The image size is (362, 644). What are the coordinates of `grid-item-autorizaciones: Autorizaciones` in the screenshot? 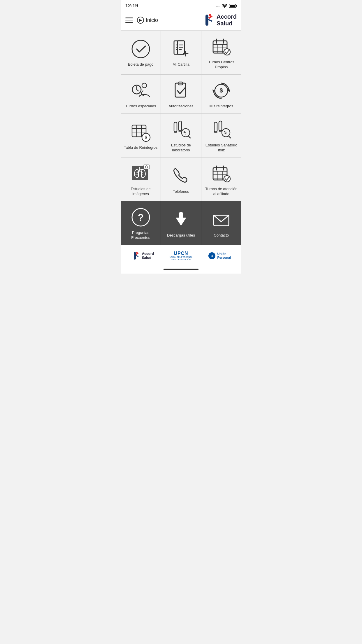 It's located at (181, 94).